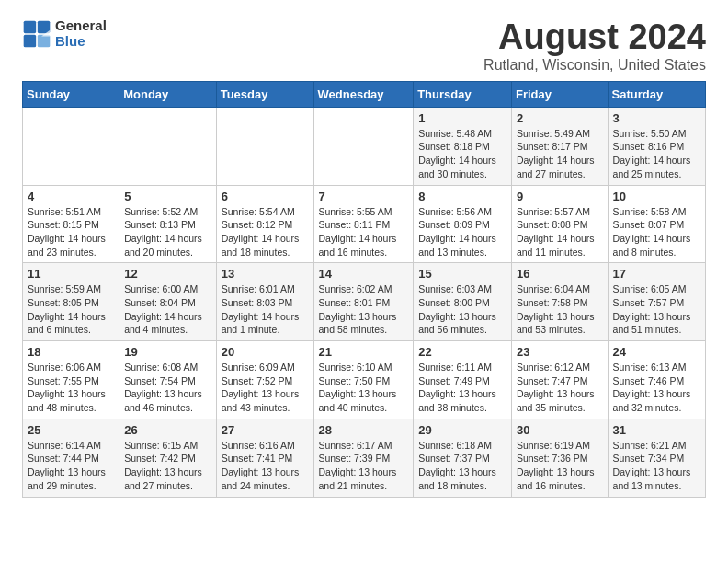  What do you see at coordinates (559, 94) in the screenshot?
I see `col-friday: Friday` at bounding box center [559, 94].